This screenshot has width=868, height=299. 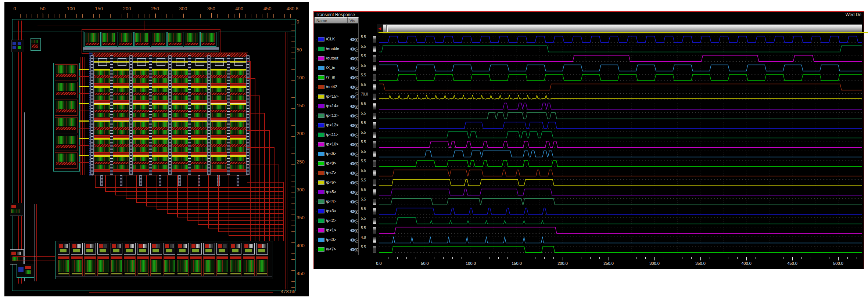 I want to click on scrollbar-left-arrow-icon: ◀, so click(x=380, y=29).